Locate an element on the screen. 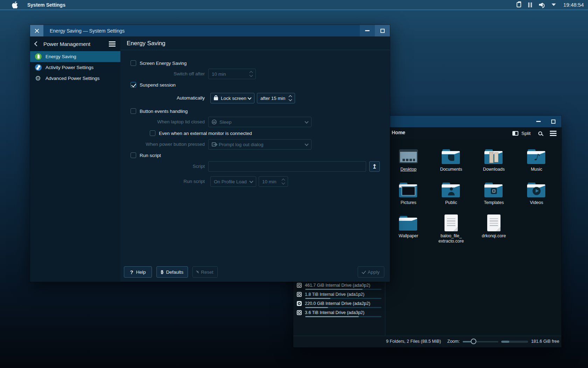 This screenshot has width=588, height=368. drive-label: 220.0 GiB Internal Drive (ada2p2) is located at coordinates (337, 304).